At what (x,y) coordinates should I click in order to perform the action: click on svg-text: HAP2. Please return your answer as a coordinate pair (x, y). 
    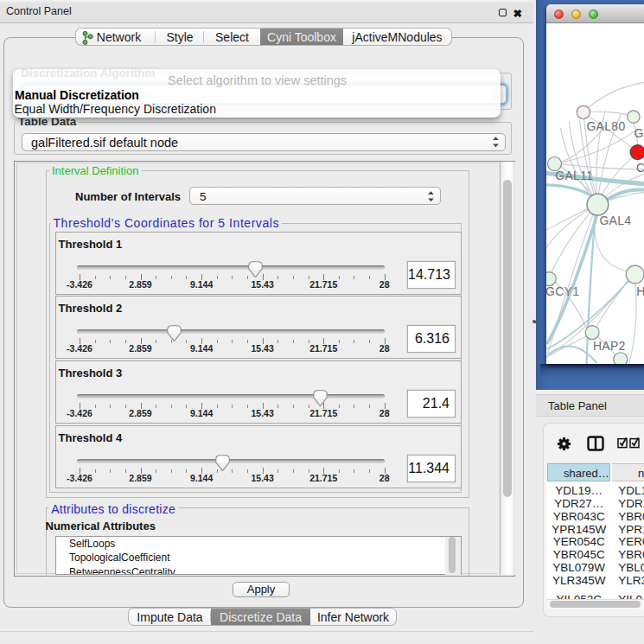
    Looking at the image, I should click on (609, 346).